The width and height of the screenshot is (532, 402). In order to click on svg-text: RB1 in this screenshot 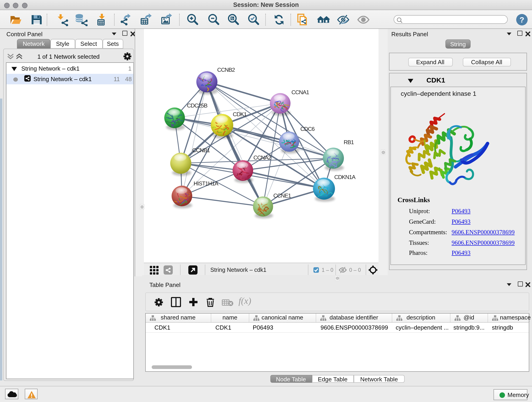, I will do `click(349, 142)`.